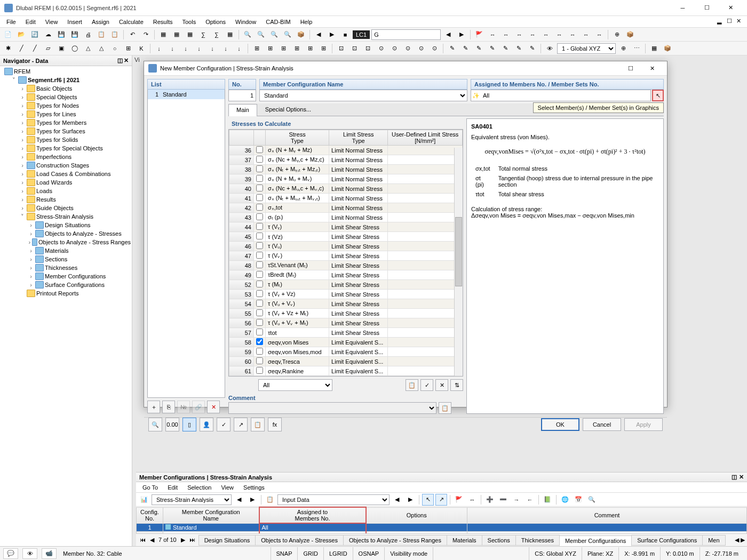  Describe the element at coordinates (159, 49) in the screenshot. I see `load1-icon: ↓` at that location.